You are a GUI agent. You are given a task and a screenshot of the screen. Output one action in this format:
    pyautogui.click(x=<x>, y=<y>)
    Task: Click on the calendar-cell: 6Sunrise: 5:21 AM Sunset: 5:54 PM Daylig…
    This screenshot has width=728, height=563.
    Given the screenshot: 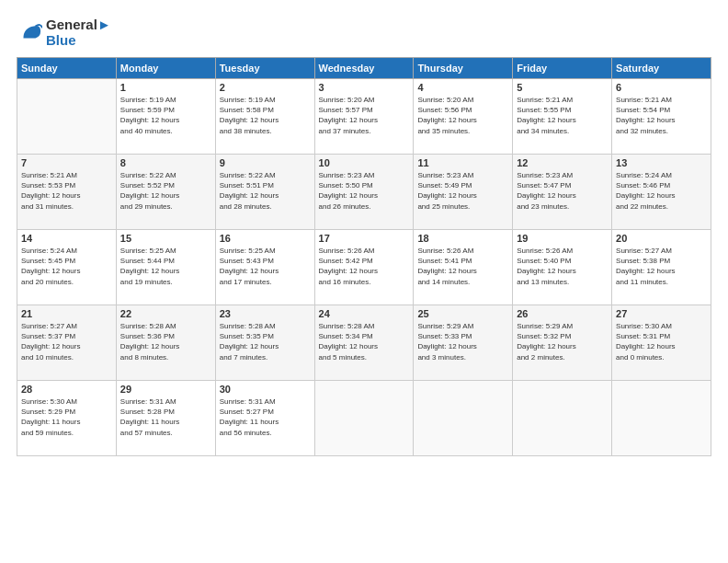 What is the action you would take?
    pyautogui.click(x=662, y=117)
    